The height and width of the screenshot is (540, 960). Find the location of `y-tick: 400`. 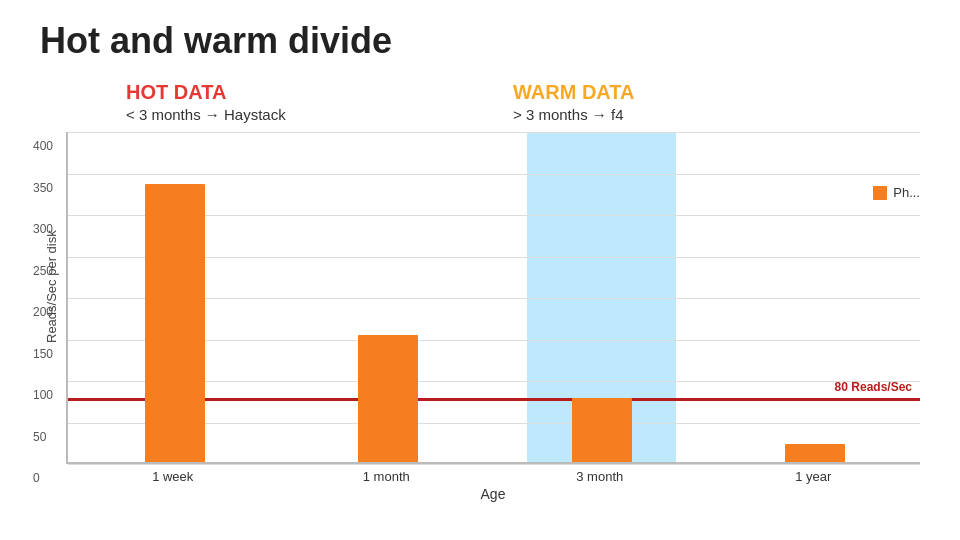

y-tick: 400 is located at coordinates (43, 146).